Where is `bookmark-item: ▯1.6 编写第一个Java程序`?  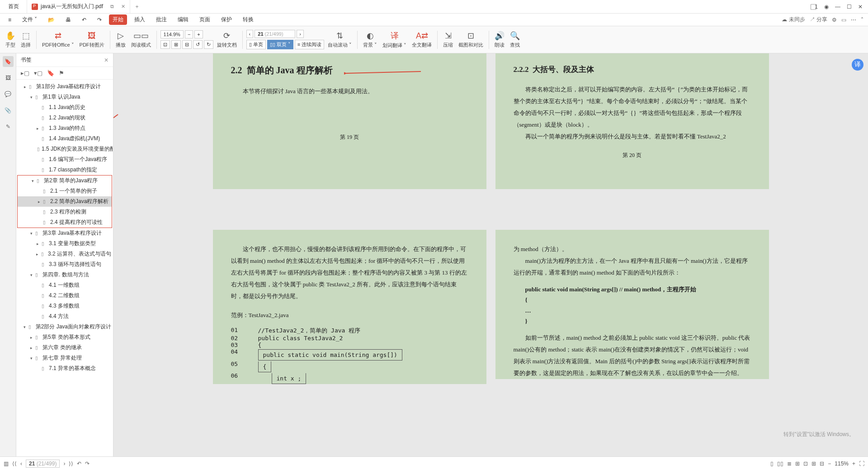 bookmark-item: ▯1.6 编写第一个Java程序 is located at coordinates (65, 159).